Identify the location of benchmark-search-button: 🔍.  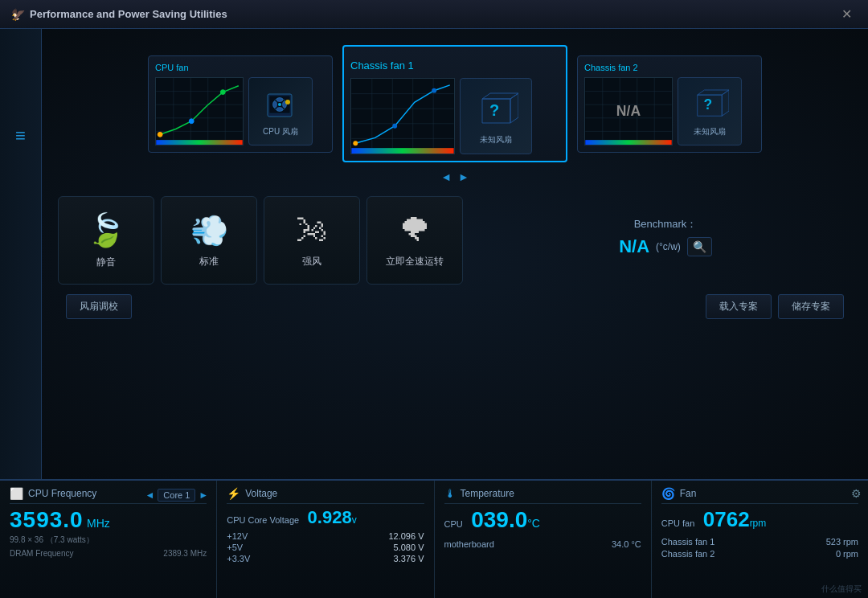
(699, 247).